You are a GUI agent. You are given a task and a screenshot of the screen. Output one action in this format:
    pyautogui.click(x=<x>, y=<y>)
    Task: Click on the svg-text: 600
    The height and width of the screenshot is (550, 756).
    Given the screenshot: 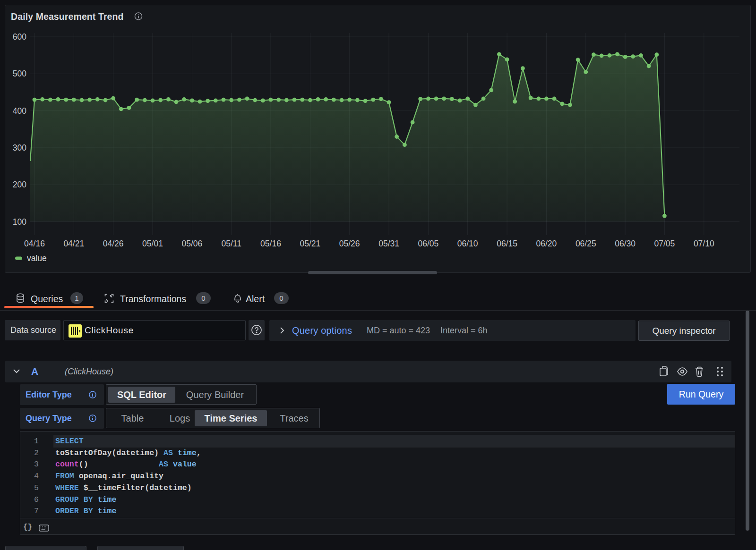 What is the action you would take?
    pyautogui.click(x=20, y=37)
    